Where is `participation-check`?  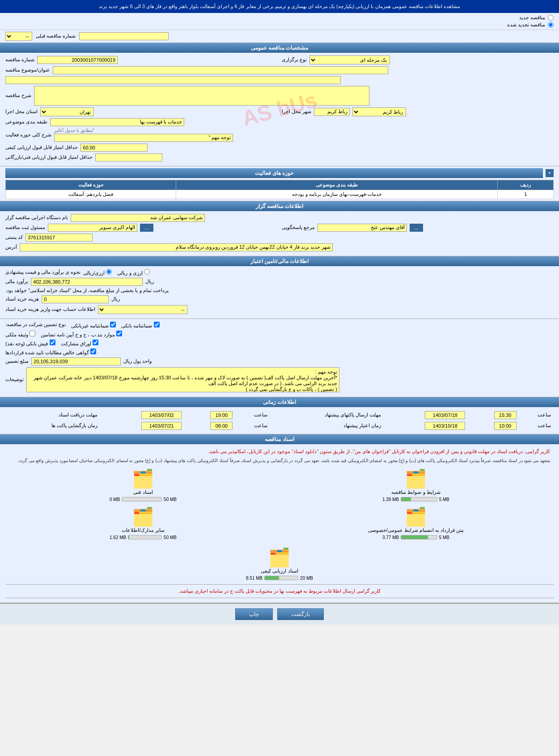 participation-check is located at coordinates (96, 343).